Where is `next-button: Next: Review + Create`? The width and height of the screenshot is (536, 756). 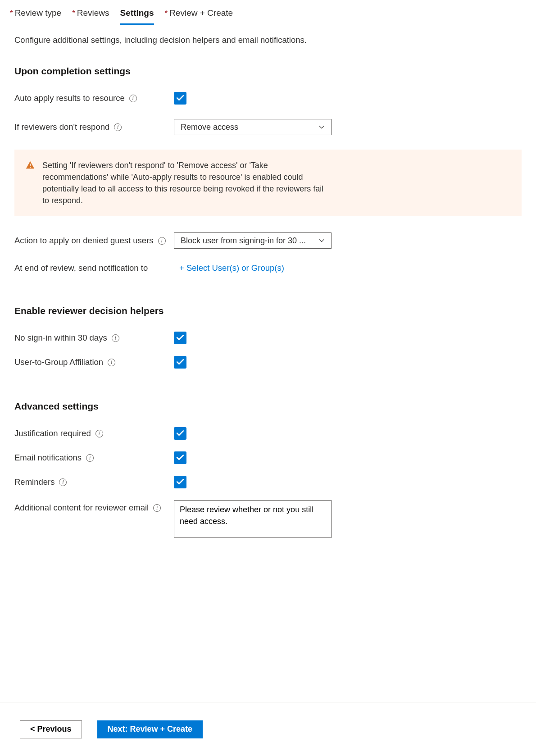
next-button: Next: Review + Create is located at coordinates (150, 729).